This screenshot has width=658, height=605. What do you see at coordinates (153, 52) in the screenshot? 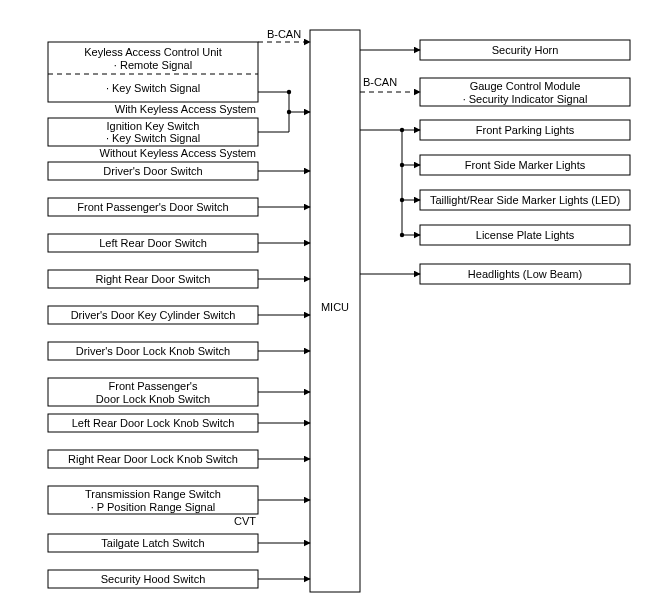
I see `svg-text: Keyless Access Control Unit` at bounding box center [153, 52].